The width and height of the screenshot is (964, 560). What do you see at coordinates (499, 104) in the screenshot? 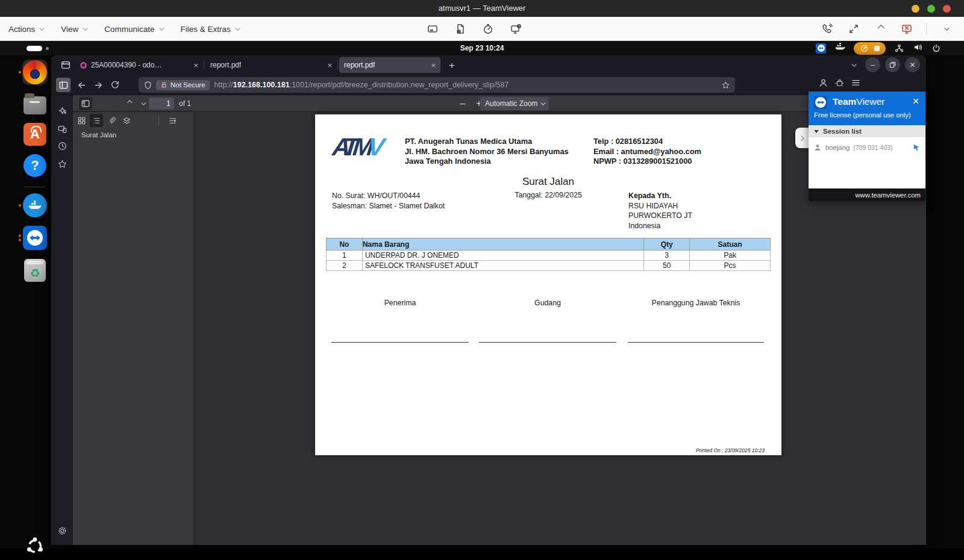
I see `pdf-toolbar: of 1 – + Automatic Zoom` at bounding box center [499, 104].